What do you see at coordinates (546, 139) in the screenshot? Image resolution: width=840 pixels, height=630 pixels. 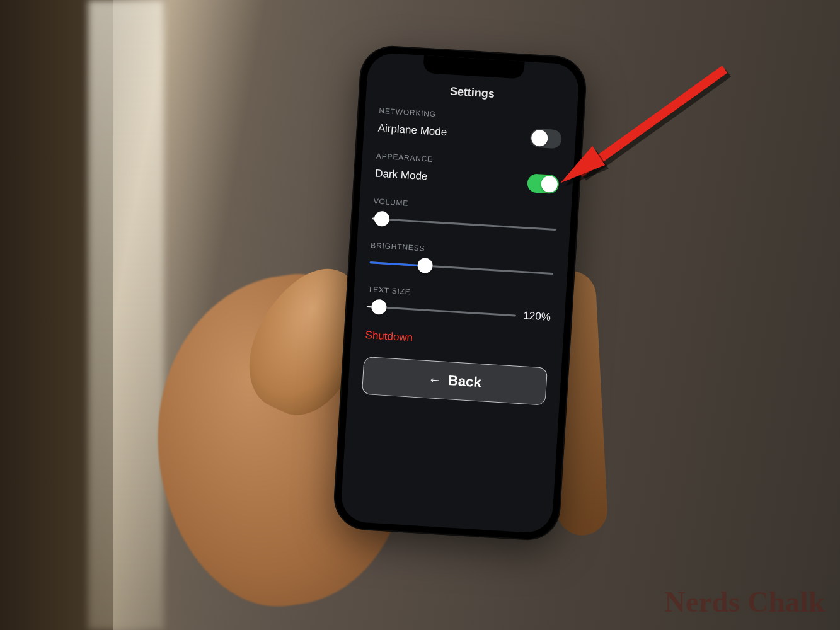 I see `airplane-mode-toggle` at bounding box center [546, 139].